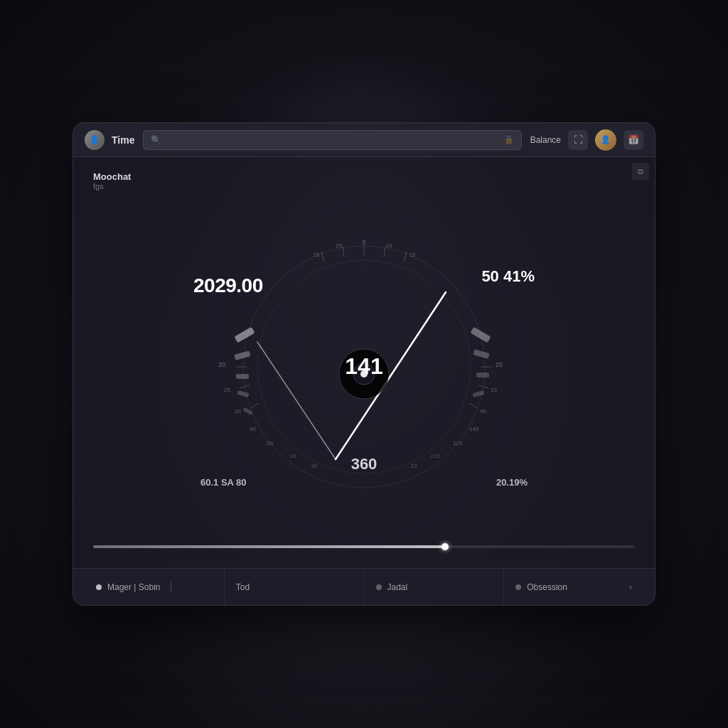 This screenshot has height=728, width=728. I want to click on nav-item-3: Obsession ›, so click(574, 587).